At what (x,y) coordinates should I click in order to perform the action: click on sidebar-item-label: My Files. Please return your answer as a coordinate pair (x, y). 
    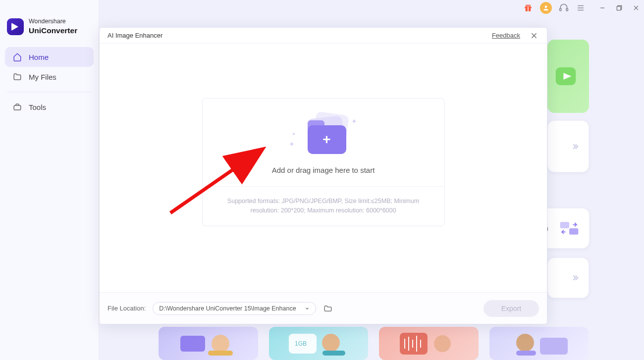
    Looking at the image, I should click on (43, 77).